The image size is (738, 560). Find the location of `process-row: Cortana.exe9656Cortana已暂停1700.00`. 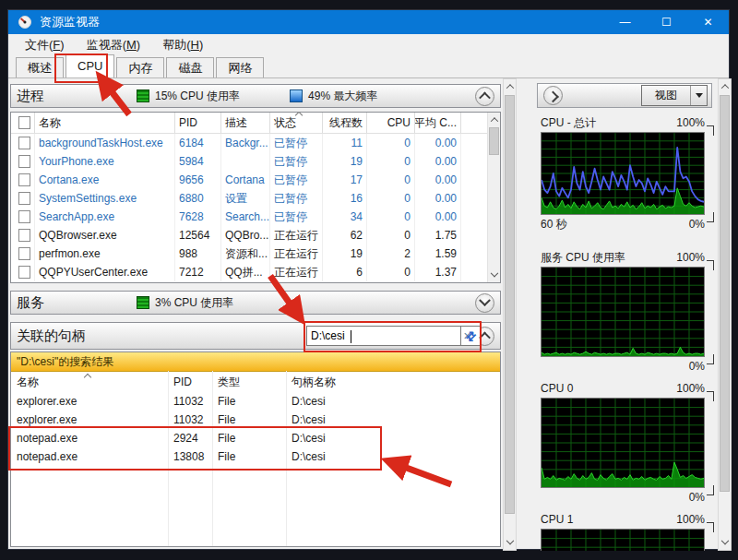

process-row: Cortana.exe9656Cortana已暂停1700.00 is located at coordinates (256, 180).